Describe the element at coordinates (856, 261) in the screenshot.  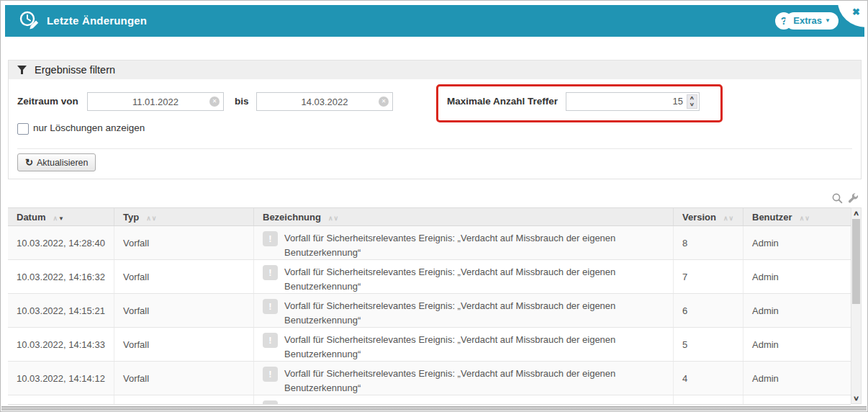
I see `scrollbar-thumb` at that location.